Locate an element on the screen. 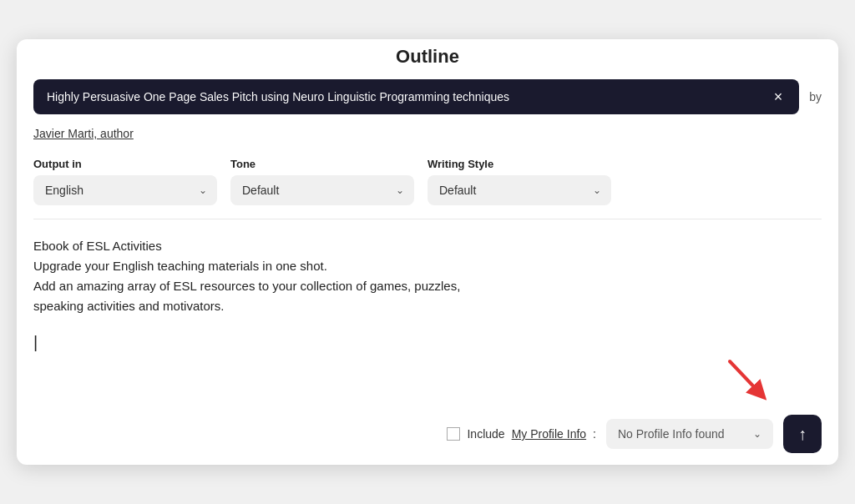  content-line-3: Add an amazing array of ESL resources to… is located at coordinates (428, 286).